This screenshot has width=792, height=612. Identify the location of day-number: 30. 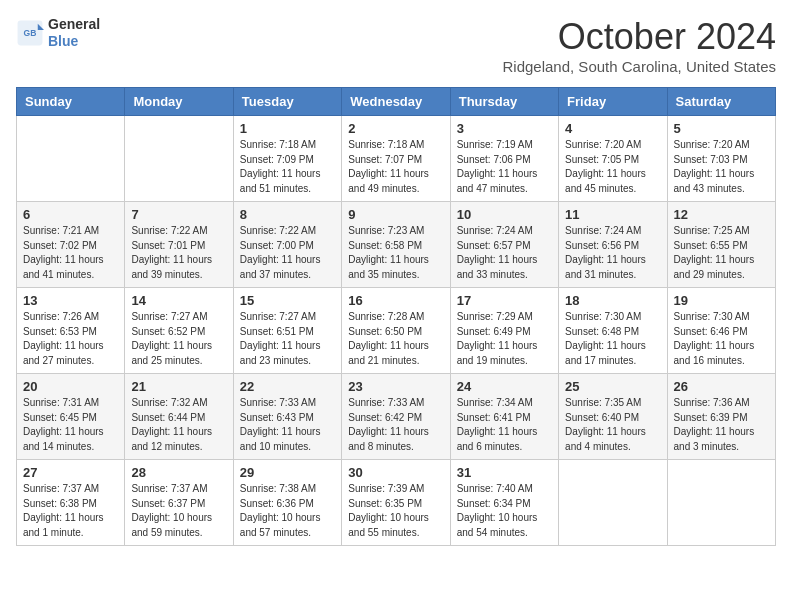
(396, 472).